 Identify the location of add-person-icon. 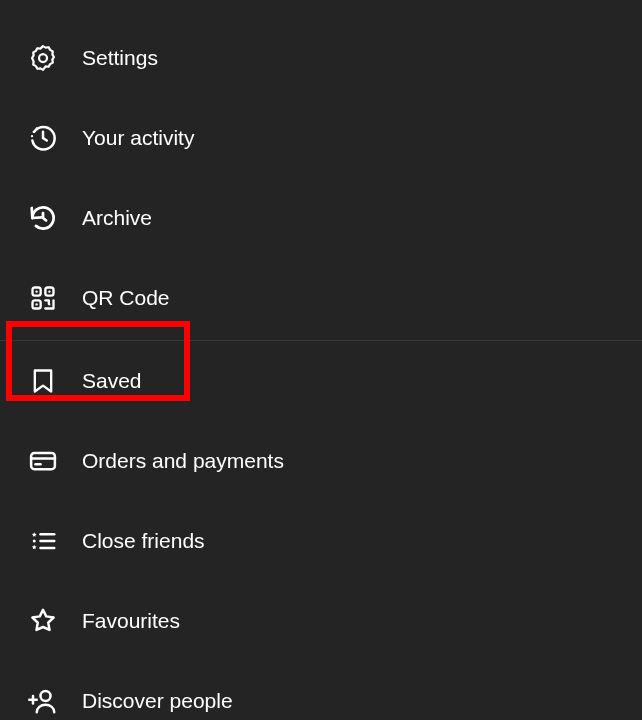
(43, 701).